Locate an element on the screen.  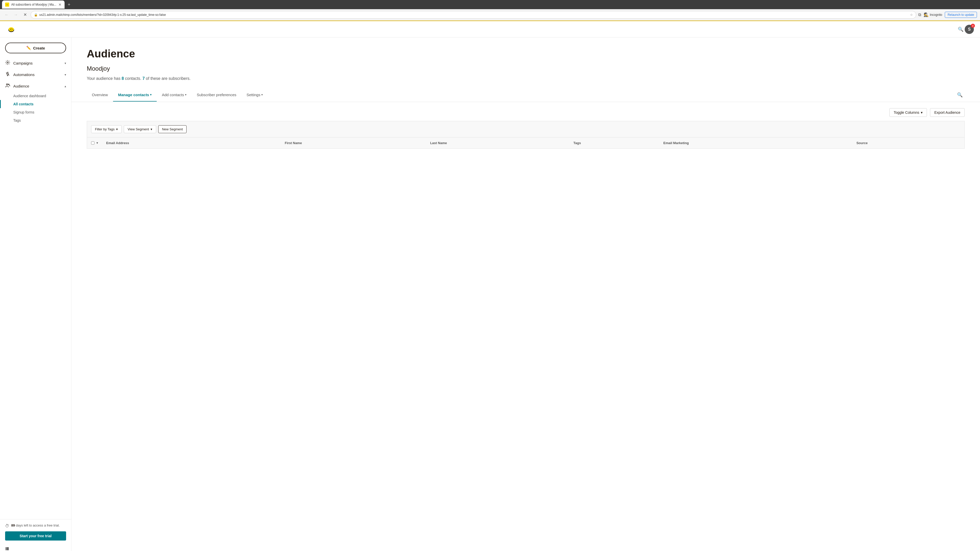
sidebar-item-signup-forms: Signup forms is located at coordinates (36, 112).